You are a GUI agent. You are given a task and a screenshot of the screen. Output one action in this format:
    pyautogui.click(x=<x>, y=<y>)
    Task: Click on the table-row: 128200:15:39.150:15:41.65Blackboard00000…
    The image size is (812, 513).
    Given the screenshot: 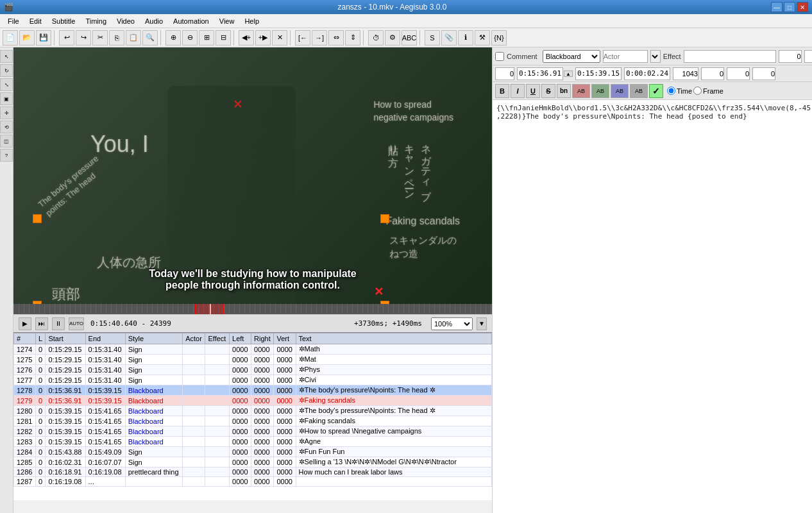 What is the action you would take?
    pyautogui.click(x=253, y=432)
    